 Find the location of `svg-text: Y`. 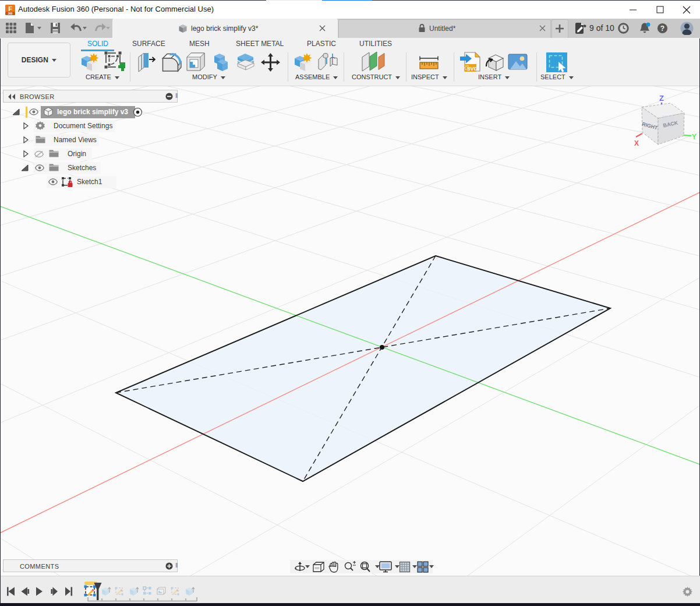

svg-text: Y is located at coordinates (694, 137).